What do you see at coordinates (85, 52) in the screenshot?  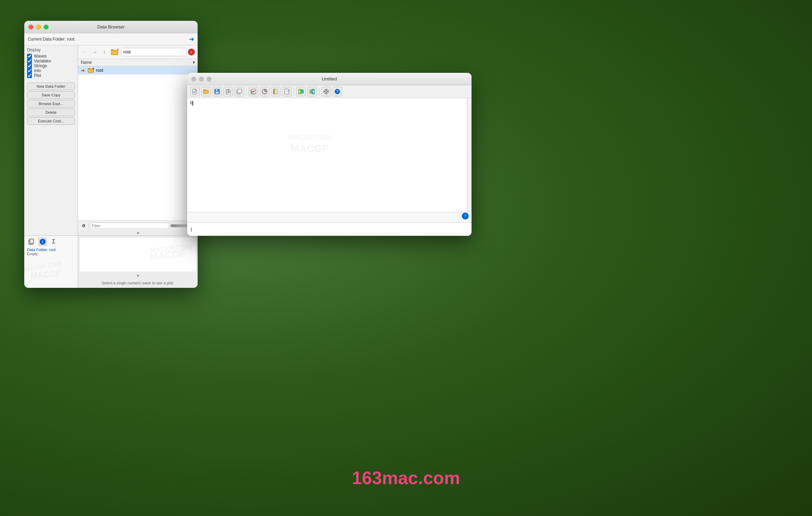 I see `nav-back-button: ←` at bounding box center [85, 52].